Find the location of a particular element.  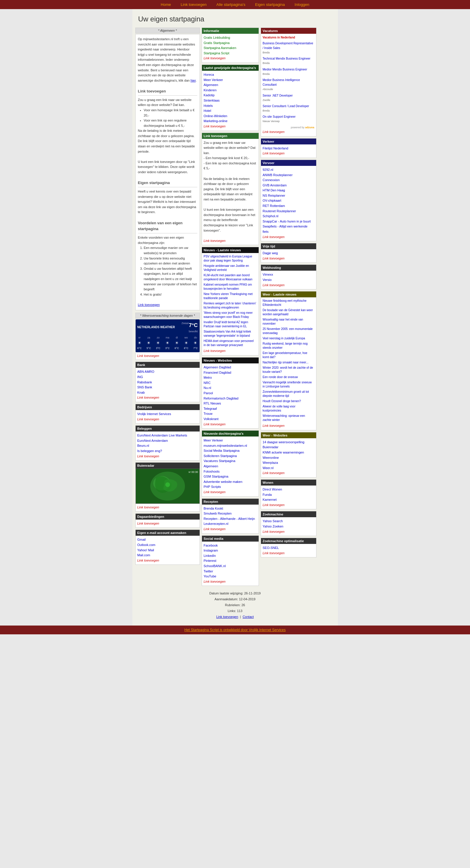

nw-link-4: Nu.nl is located at coordinates (208, 388).